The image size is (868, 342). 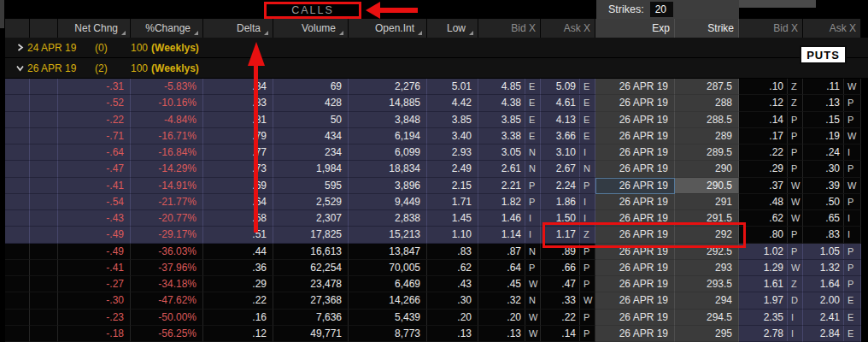 What do you see at coordinates (509, 137) in the screenshot?
I see `call-bid-cell: 3.38E` at bounding box center [509, 137].